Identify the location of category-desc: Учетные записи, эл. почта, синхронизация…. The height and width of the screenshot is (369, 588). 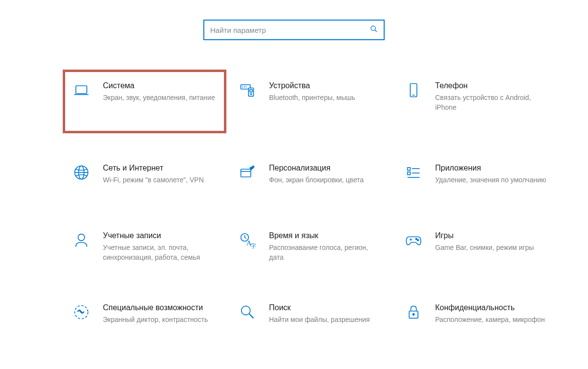
(160, 253).